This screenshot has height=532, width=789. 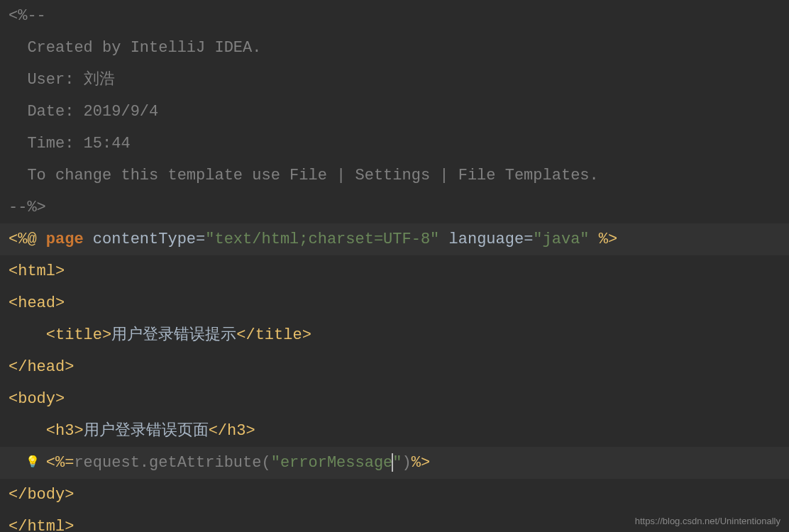 What do you see at coordinates (561, 240) in the screenshot?
I see `string-value: "java"` at bounding box center [561, 240].